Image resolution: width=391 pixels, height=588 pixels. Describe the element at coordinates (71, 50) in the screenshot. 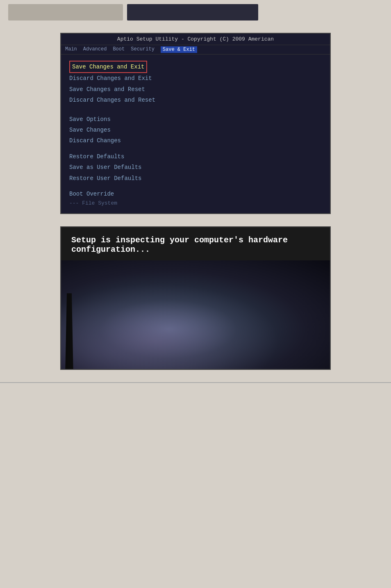

I see `bios-nav-main: Main` at that location.